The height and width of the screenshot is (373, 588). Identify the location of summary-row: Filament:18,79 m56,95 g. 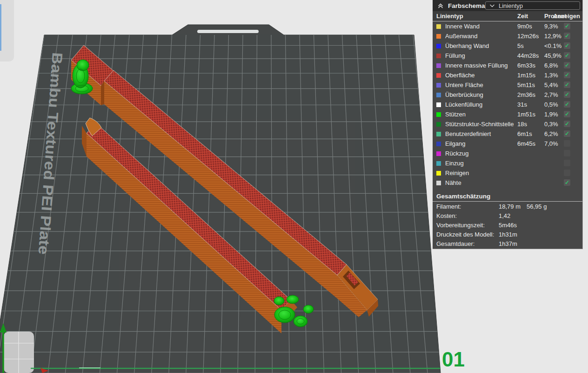
(508, 207).